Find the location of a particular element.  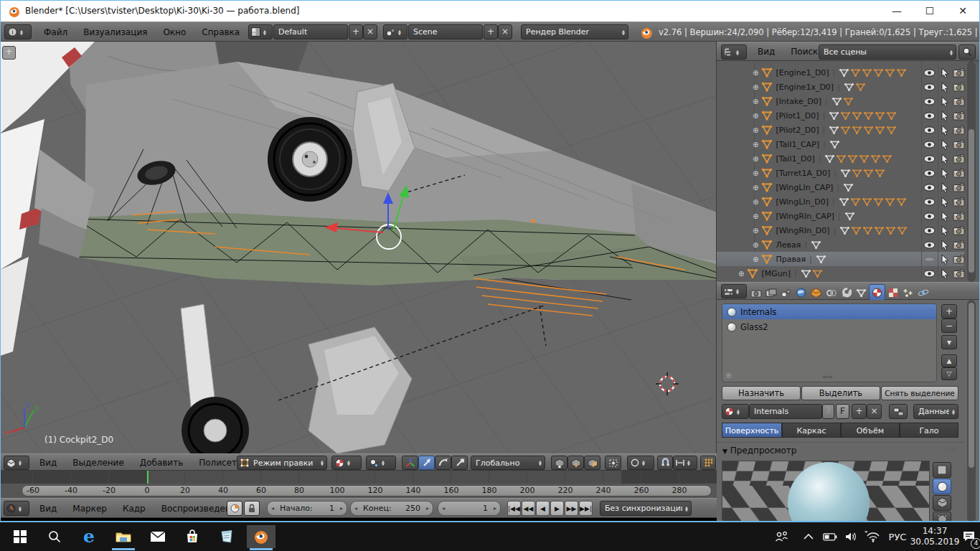

move-slot-up-button: ▲ is located at coordinates (949, 361).